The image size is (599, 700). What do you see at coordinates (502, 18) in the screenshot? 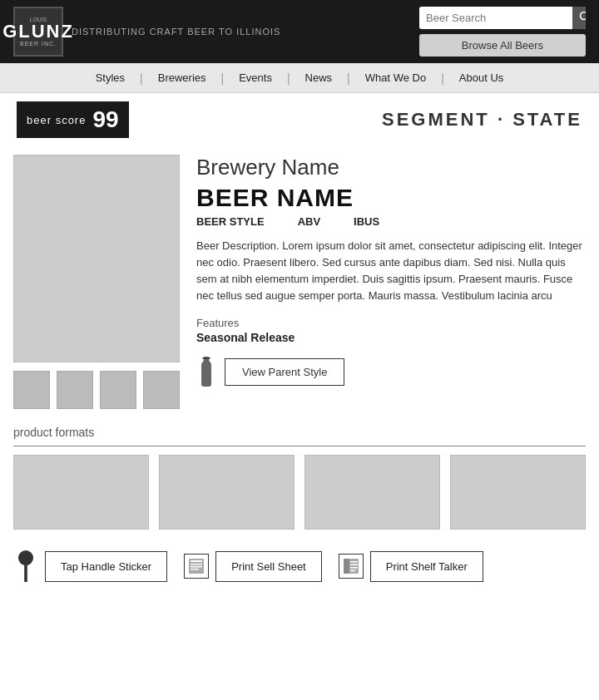
I see `search-bar` at bounding box center [502, 18].